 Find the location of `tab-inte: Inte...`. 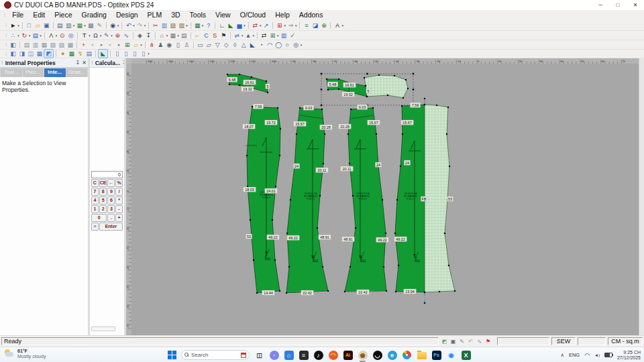

tab-inte: Inte... is located at coordinates (55, 72).